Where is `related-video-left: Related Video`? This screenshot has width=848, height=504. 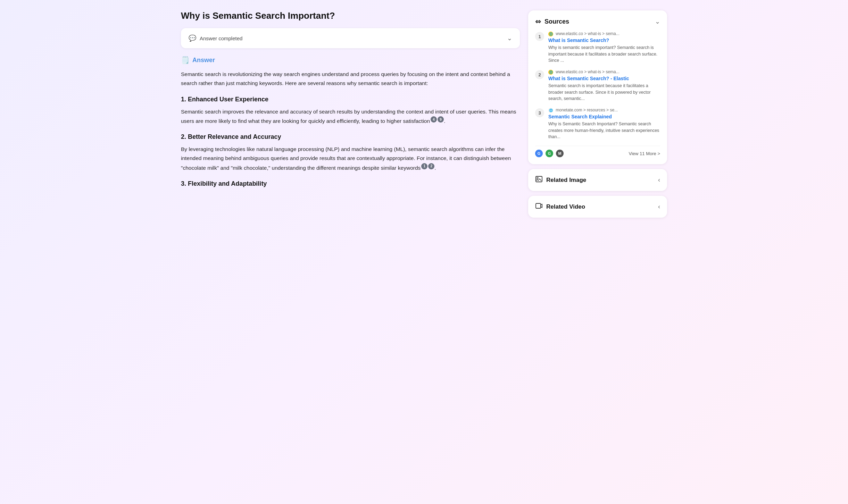 related-video-left: Related Video is located at coordinates (560, 207).